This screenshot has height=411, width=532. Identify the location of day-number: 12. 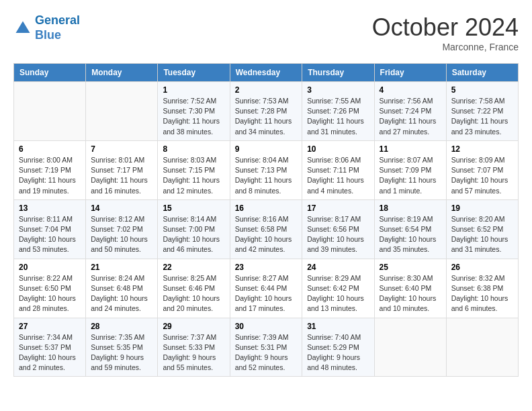
(482, 149).